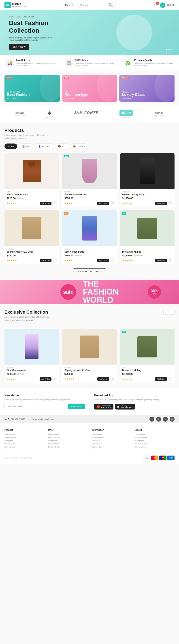 The width and height of the screenshot is (179, 644). What do you see at coordinates (32, 249) in the screenshot?
I see `product-category-3: WOMEN` at bounding box center [32, 249].